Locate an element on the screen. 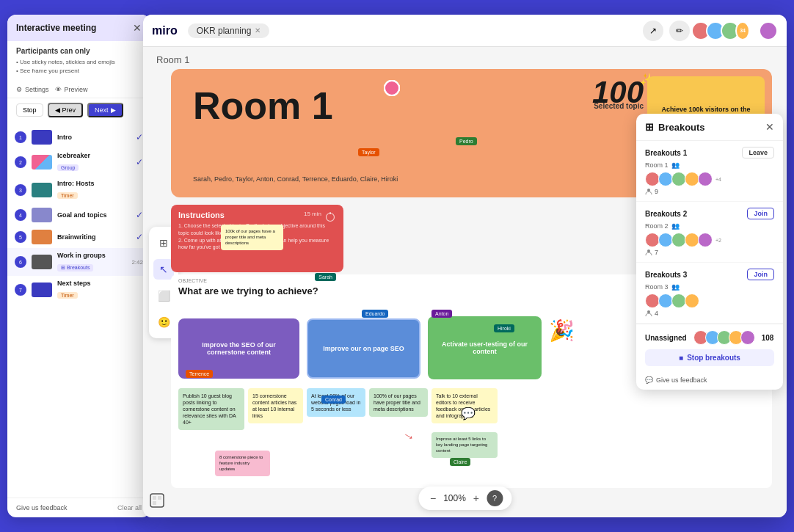 The image size is (794, 532). agenda-text-block: Work in groups ⊞ Breakouts is located at coordinates (92, 262).